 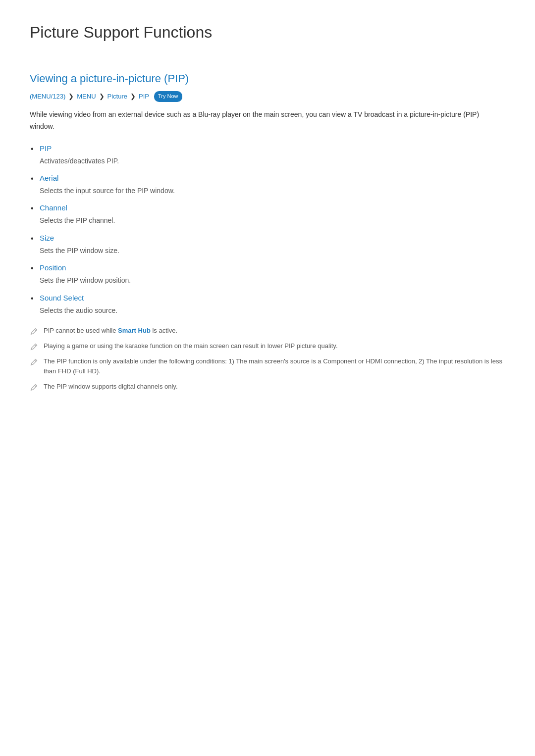 What do you see at coordinates (53, 267) in the screenshot?
I see `term-position: Position` at bounding box center [53, 267].